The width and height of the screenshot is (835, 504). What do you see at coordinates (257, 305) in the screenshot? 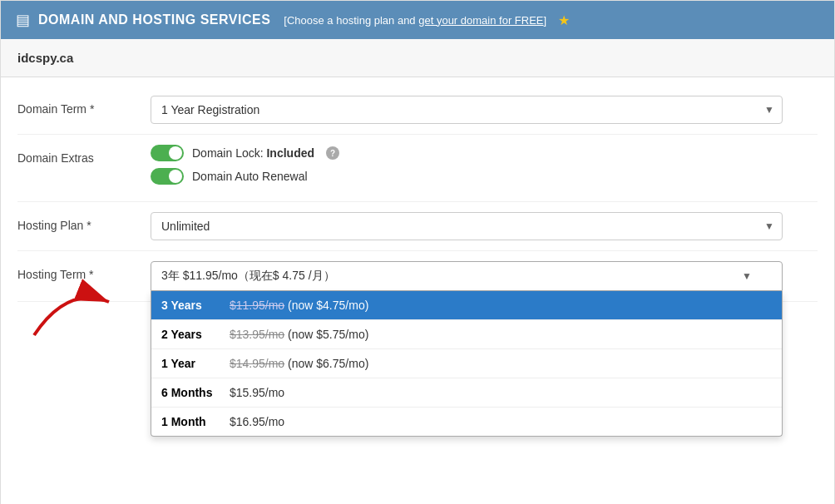
I see `option-strike-price: $11.95/mo` at bounding box center [257, 305].